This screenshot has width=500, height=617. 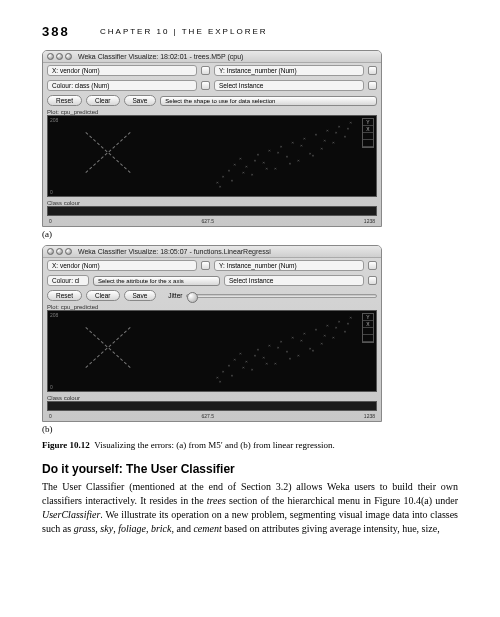 What do you see at coordinates (122, 86) in the screenshot?
I see `colour-select: Colour: class (Num)` at bounding box center [122, 86].